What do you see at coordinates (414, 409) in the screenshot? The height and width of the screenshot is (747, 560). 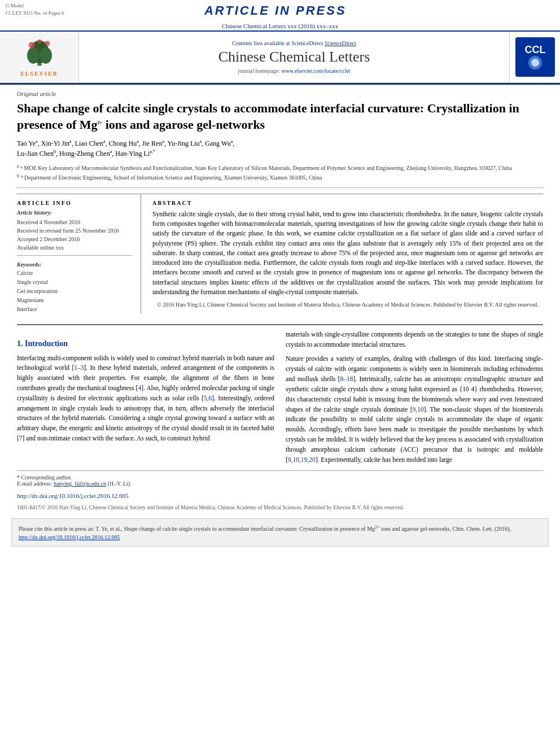 I see `intro-text-col2-para2: Nature provides a variety of examples, d…` at bounding box center [414, 409].